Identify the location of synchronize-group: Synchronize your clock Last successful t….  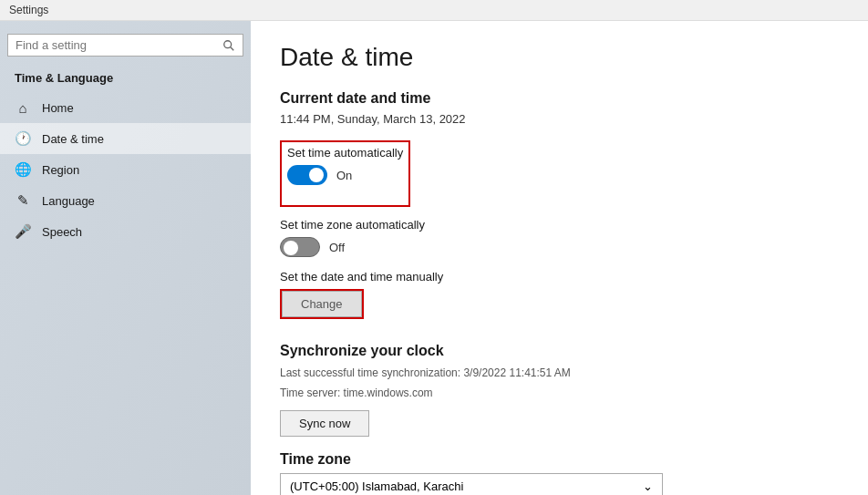
(560, 390).